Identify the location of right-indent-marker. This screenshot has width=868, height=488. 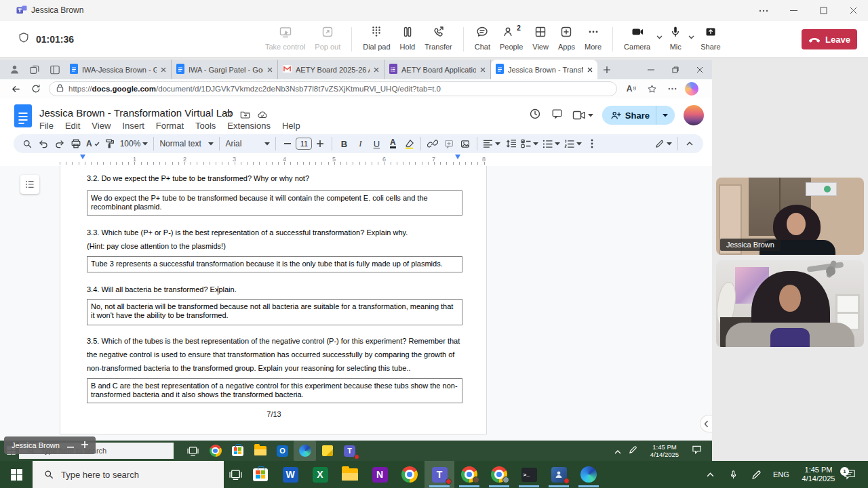
(458, 157).